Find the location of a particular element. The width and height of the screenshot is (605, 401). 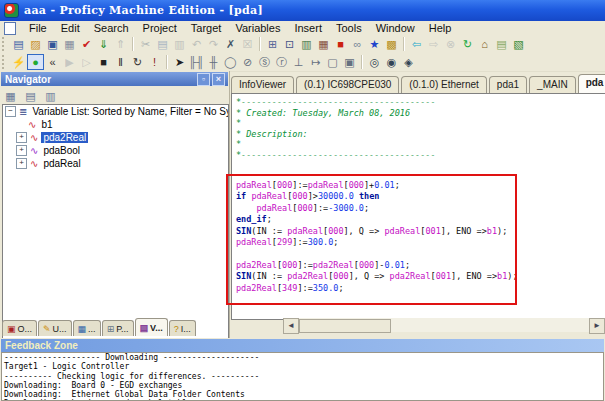

save-icon: ▣ is located at coordinates (52, 44).